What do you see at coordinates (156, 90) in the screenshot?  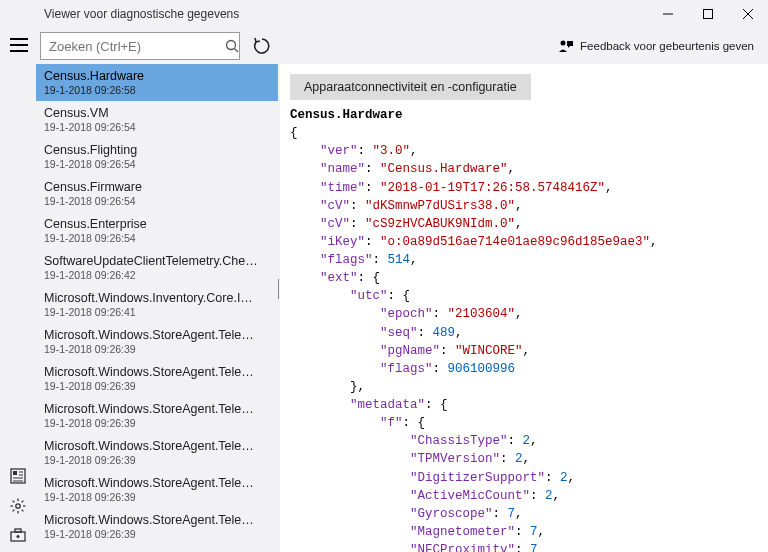 I see `event-timestamp: 19-1-2018 09:26:58` at bounding box center [156, 90].